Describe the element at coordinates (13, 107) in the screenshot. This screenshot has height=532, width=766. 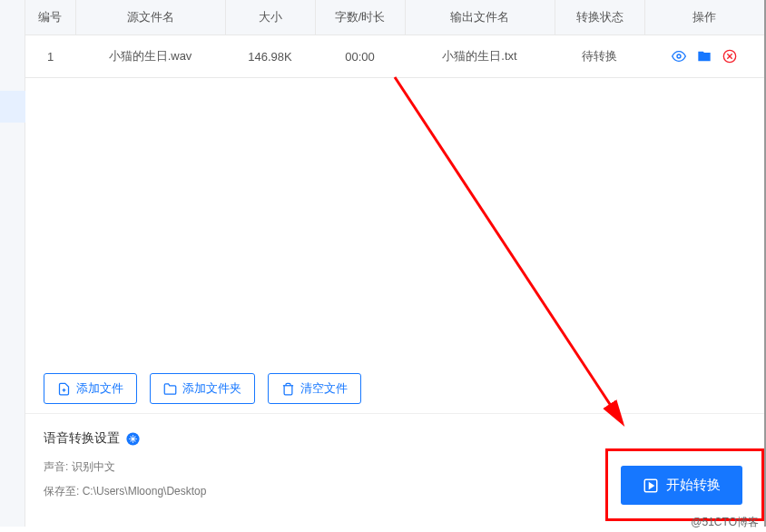
I see `sidebar-active-item` at that location.